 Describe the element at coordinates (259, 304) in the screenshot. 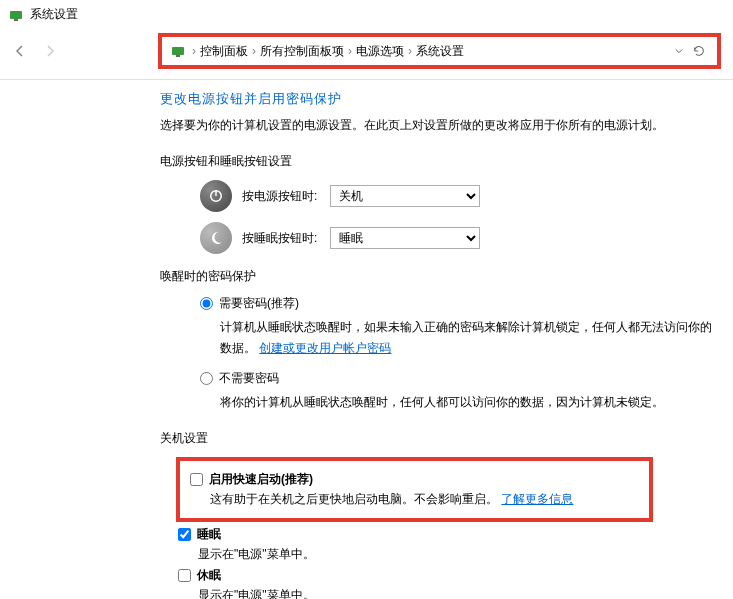

I see `radio-label: 需要密码(推荐)` at that location.